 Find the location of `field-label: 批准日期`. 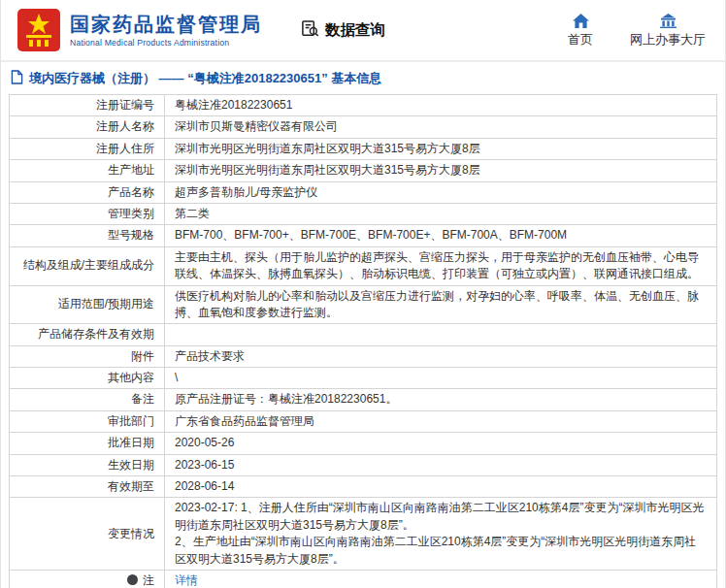

field-label: 批准日期 is located at coordinates (87, 443).